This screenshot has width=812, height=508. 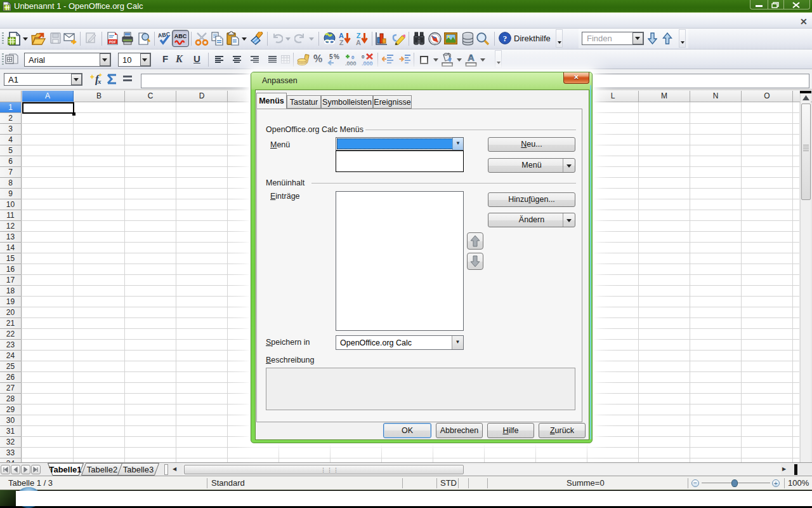 What do you see at coordinates (99, 81) in the screenshot?
I see `svg-text: x` at bounding box center [99, 81].